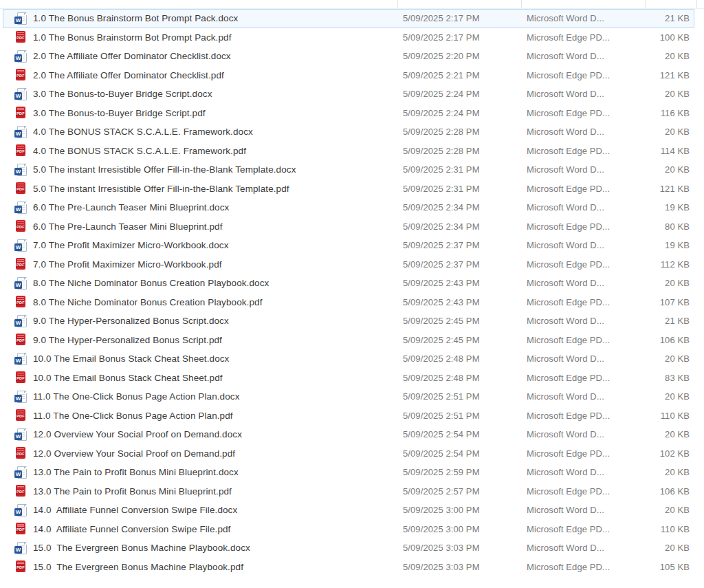 The height and width of the screenshot is (588, 704). What do you see at coordinates (349, 454) in the screenshot?
I see `file-row: PDF 12.0 Overview Your Social Proof on D…` at bounding box center [349, 454].